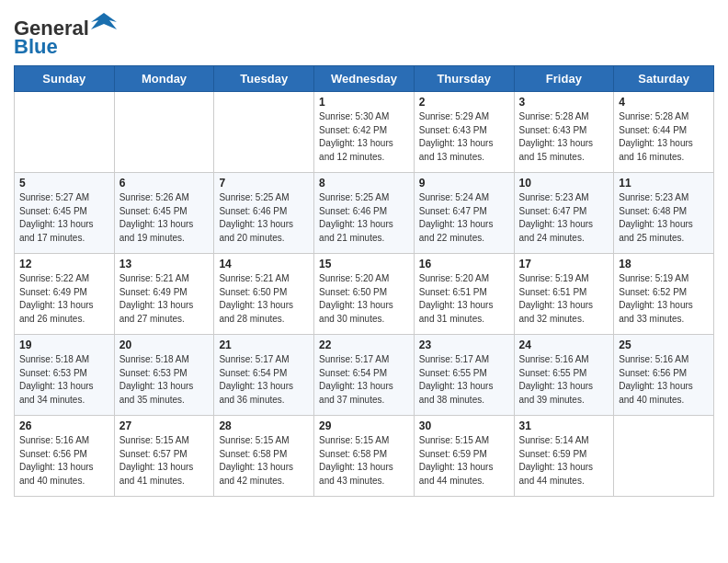 The height and width of the screenshot is (563, 728). I want to click on day-info: Sunrise: 5:30 AM Sunset: 6:42 PM Dayligh…, so click(364, 137).